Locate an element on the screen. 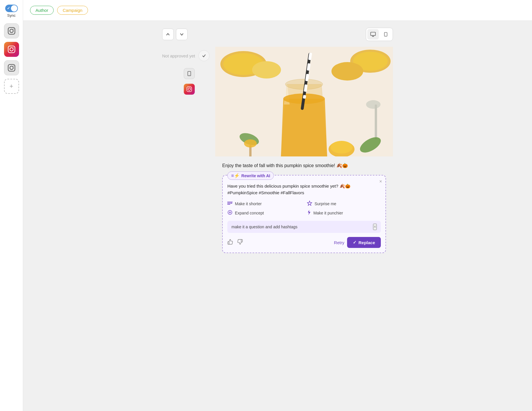 Image resolution: width=532 pixels, height=411 pixels. nav-controls is located at coordinates (278, 34).